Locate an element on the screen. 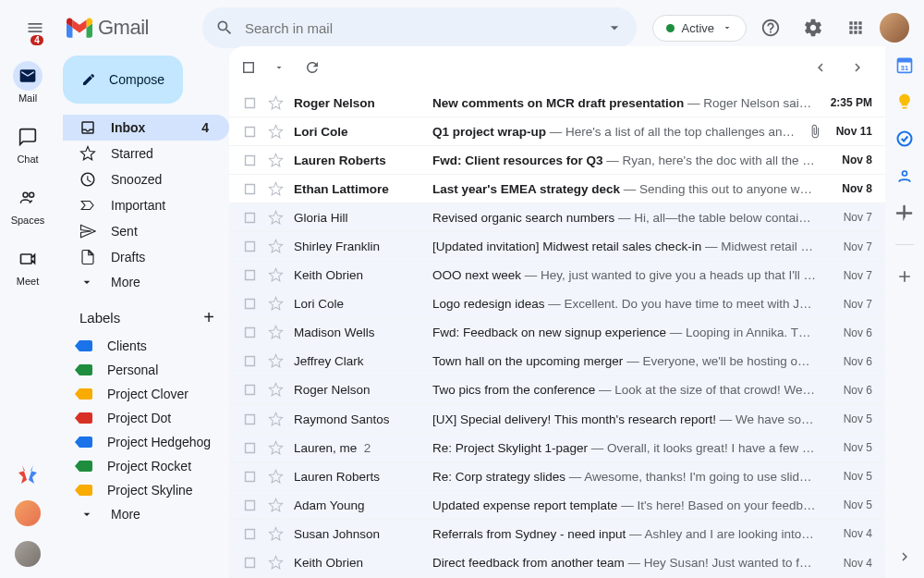  prev-page-icon is located at coordinates (821, 68).